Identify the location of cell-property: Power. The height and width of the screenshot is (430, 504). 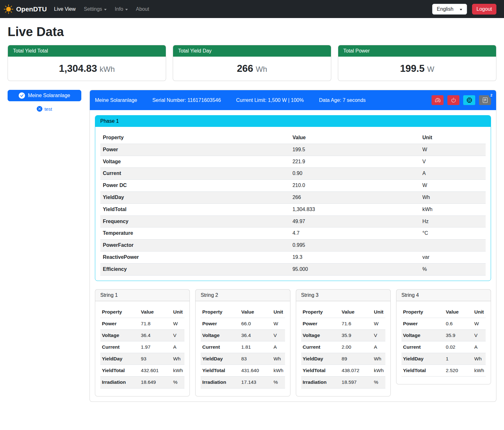
(195, 150).